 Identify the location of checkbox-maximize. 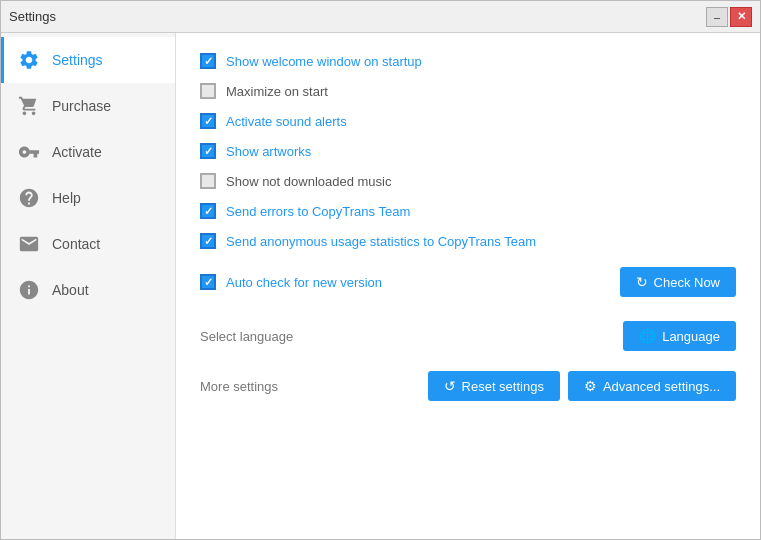
(208, 91).